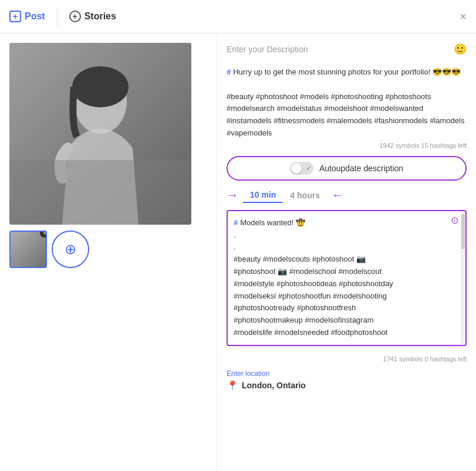 Image resolution: width=476 pixels, height=471 pixels. What do you see at coordinates (70, 249) in the screenshot?
I see `add-thumbnail-button: ⊕` at bounding box center [70, 249].